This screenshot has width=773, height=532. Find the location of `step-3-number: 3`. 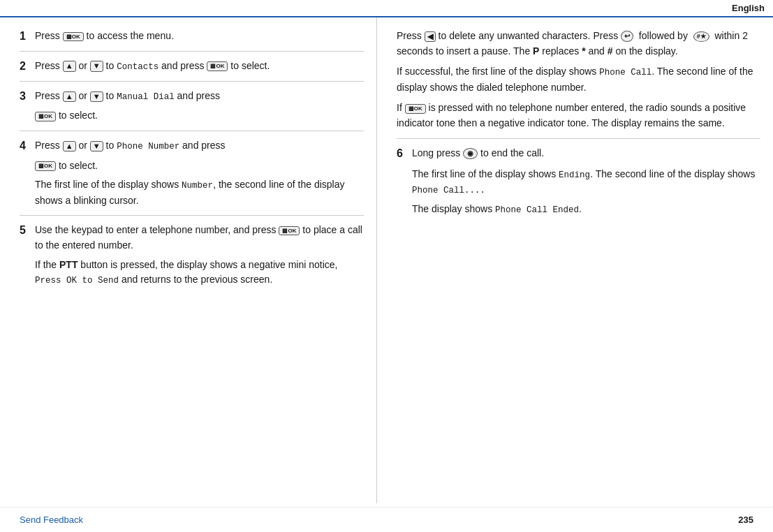

step-3-number: 3 is located at coordinates (27, 106).